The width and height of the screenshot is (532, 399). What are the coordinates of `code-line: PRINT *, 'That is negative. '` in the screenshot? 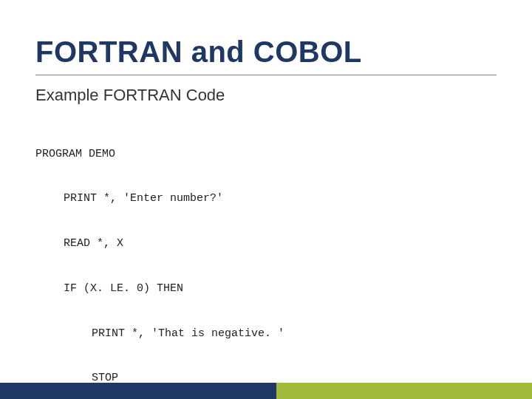 It's located at (266, 334).